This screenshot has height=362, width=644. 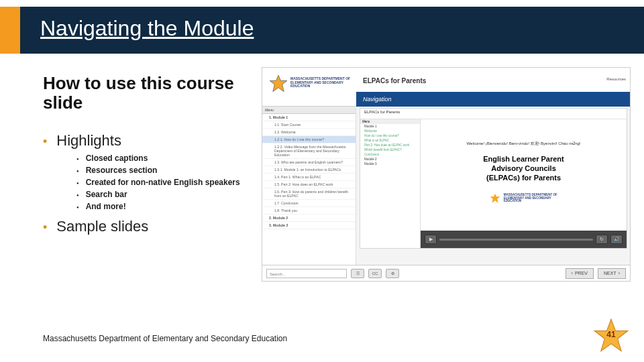 I want to click on player-bottom-bar: Search… ☰ CC ⚙ ‹PREV NEXT›, so click(x=446, y=273).